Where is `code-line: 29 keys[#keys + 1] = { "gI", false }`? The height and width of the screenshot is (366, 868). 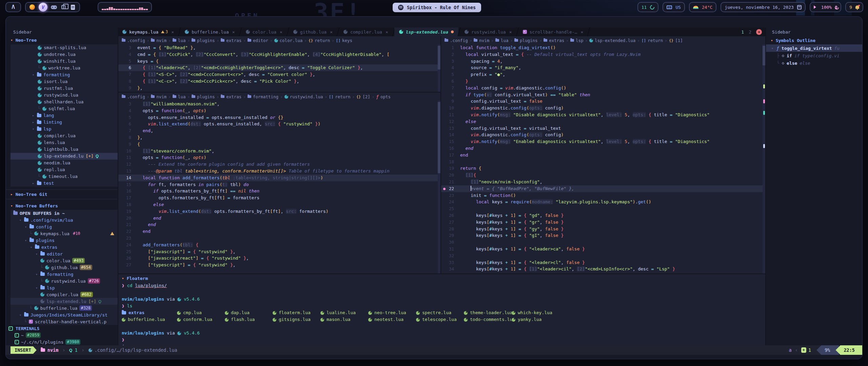
code-line: 29 keys[#keys + 1] = { "gI", false } is located at coordinates (603, 236).